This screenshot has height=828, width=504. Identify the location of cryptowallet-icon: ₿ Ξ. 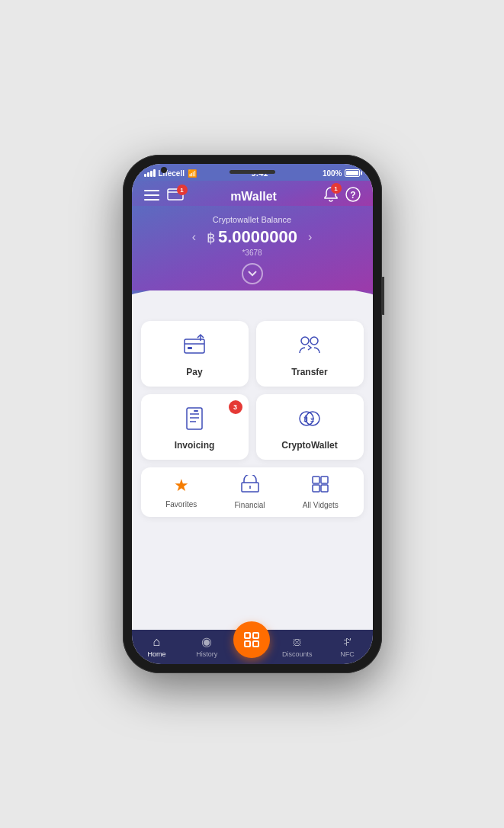
(310, 420).